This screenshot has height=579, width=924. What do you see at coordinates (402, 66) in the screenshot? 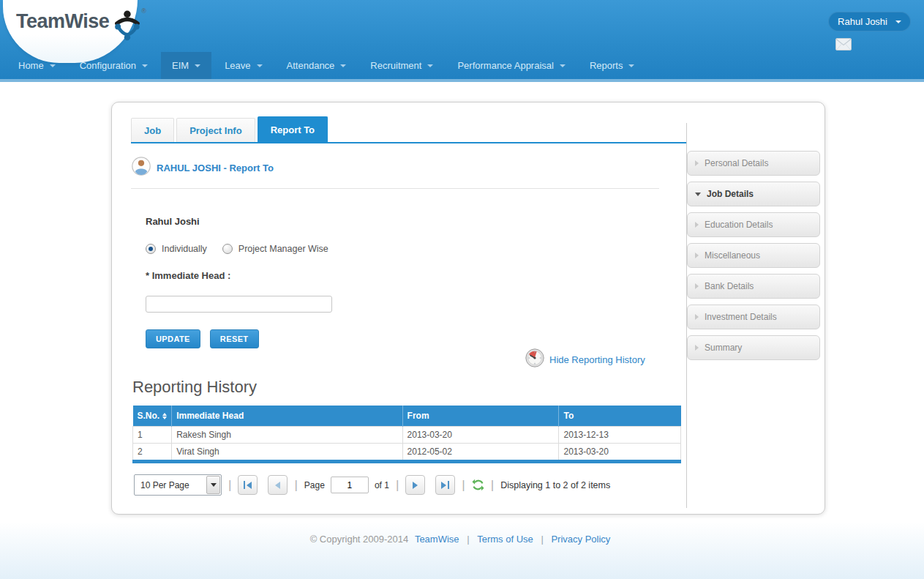
I see `nav-item-recruitment: Recruitment` at bounding box center [402, 66].